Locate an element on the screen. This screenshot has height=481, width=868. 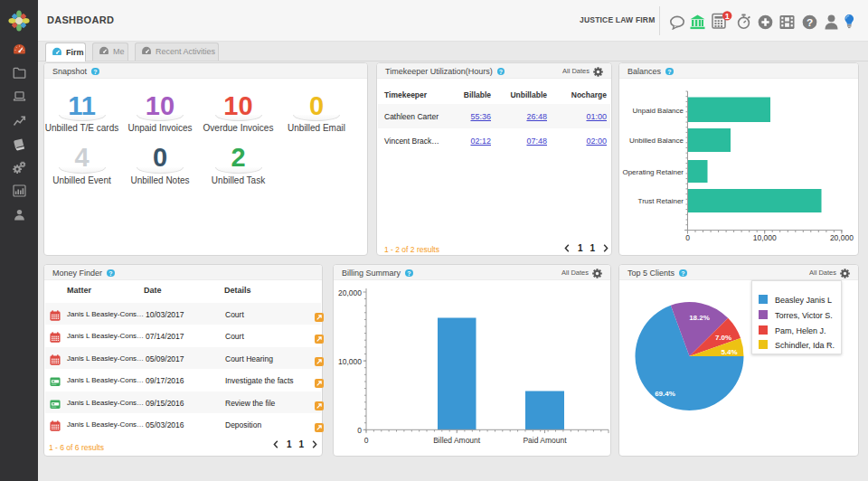
svg-text: Paid Amount is located at coordinates (544, 440).